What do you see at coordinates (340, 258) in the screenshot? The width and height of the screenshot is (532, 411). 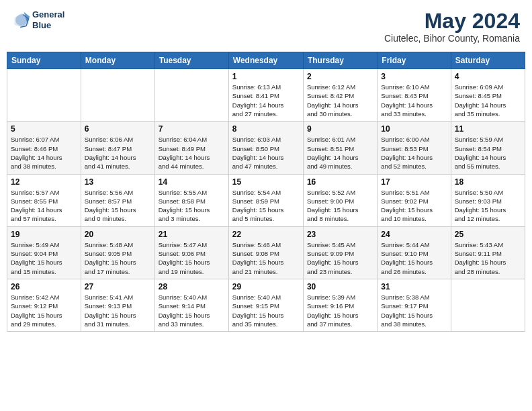 I see `day-info: Sunrise: 5:45 AM Sunset: 9:09 PM Dayligh…` at bounding box center [340, 258].